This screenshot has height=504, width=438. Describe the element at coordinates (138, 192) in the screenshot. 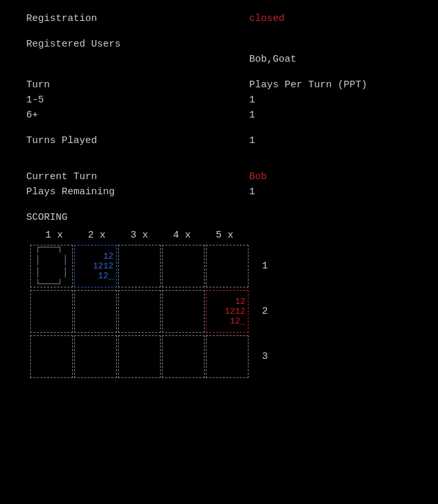

I see `plays-remaining-label: Plays Remaining` at that location.